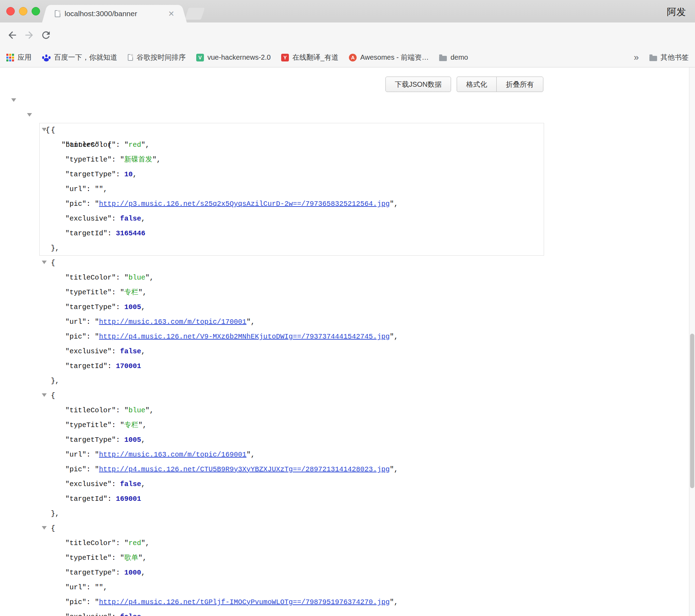 Image resolution: width=695 pixels, height=616 pixels. I want to click on new-tab-button, so click(194, 14).